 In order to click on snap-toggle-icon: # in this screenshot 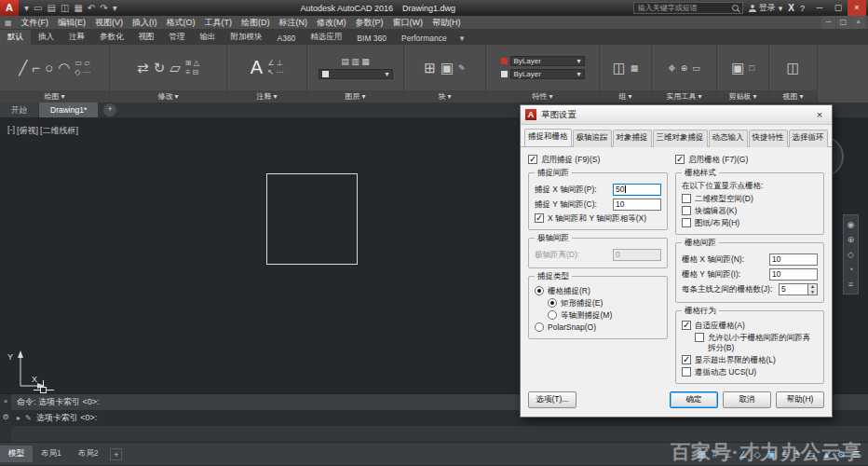, I will do `click(715, 455)`.